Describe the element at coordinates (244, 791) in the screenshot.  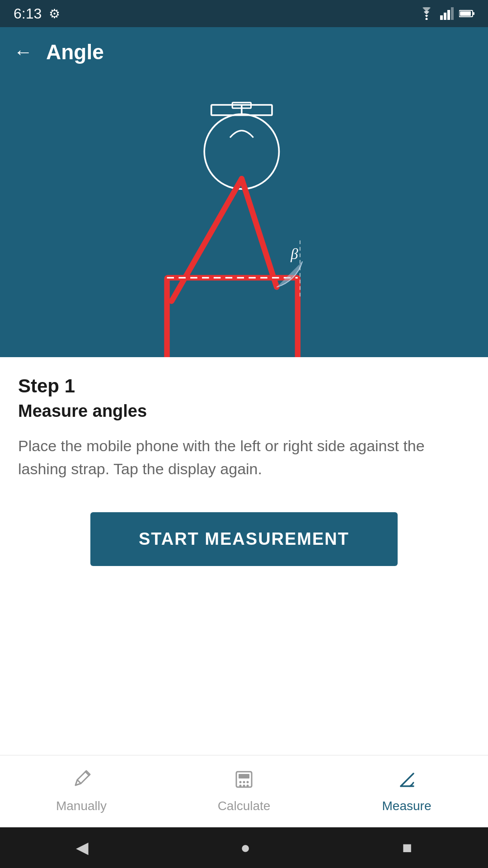
I see `bottom-nav: Manually Calculate` at that location.